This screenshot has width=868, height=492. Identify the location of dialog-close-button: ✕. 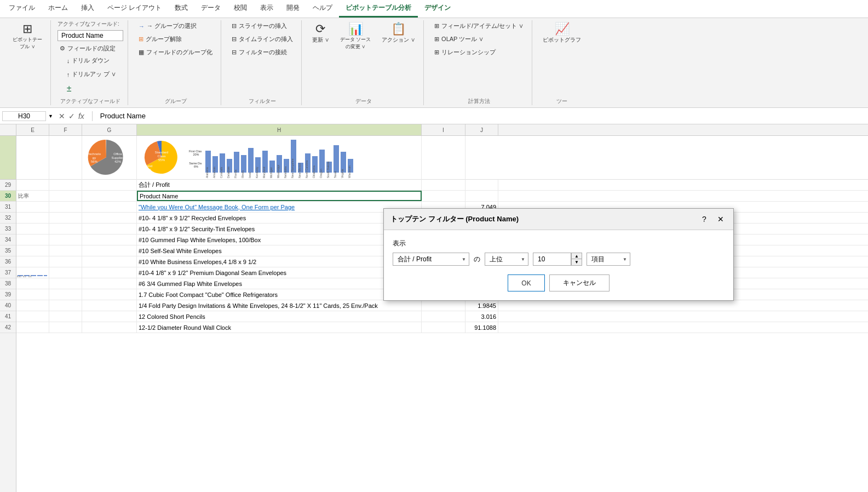
(721, 219).